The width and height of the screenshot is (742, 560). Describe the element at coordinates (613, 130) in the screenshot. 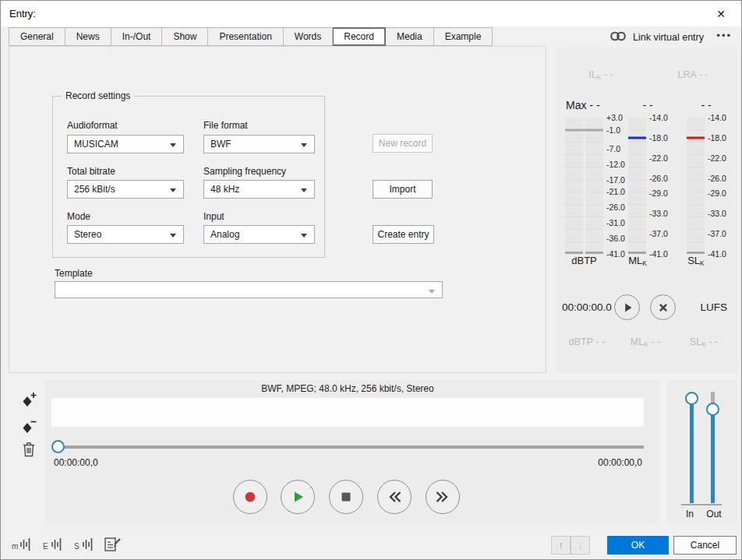

I see `scale-tick: -1.0` at that location.